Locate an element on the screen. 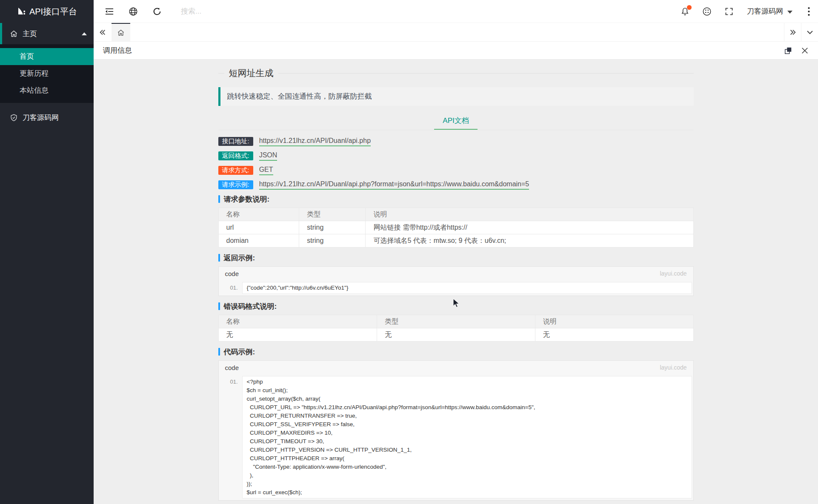 This screenshot has width=818, height=504. notification-dot is located at coordinates (689, 8).